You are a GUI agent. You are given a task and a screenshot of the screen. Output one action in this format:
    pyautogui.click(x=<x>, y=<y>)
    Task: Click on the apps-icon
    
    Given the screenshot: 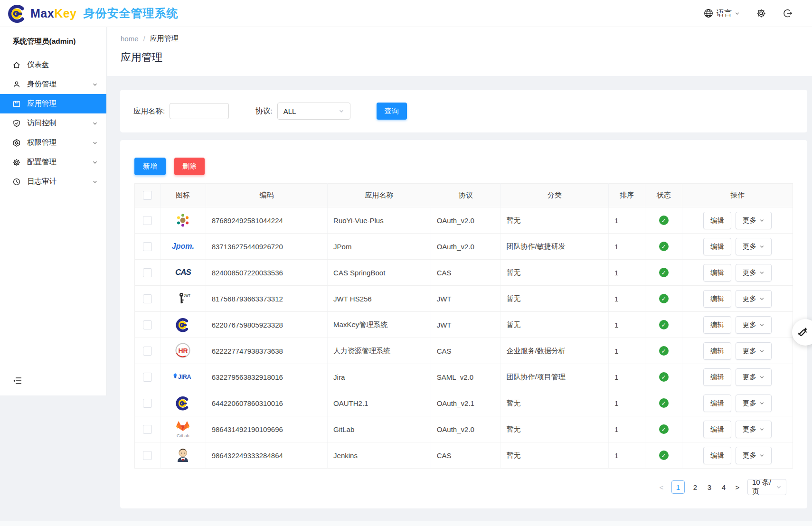 What is the action you would take?
    pyautogui.click(x=17, y=104)
    